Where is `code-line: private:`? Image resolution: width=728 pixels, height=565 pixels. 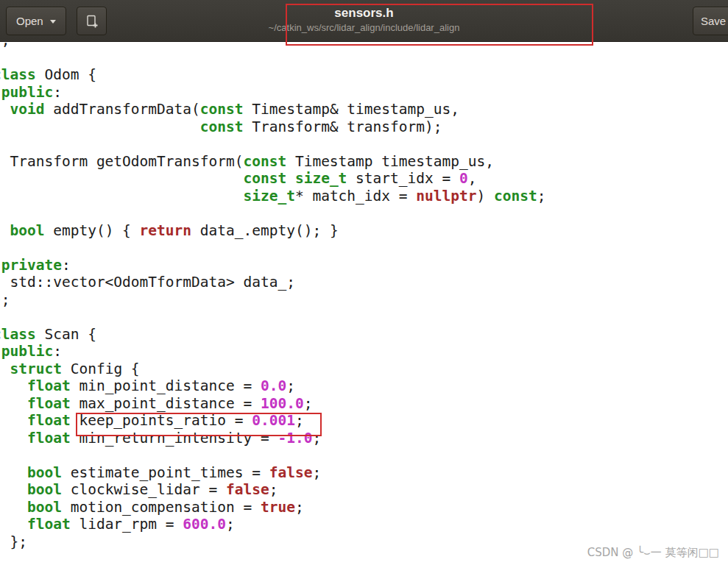 code-line: private: is located at coordinates (364, 266).